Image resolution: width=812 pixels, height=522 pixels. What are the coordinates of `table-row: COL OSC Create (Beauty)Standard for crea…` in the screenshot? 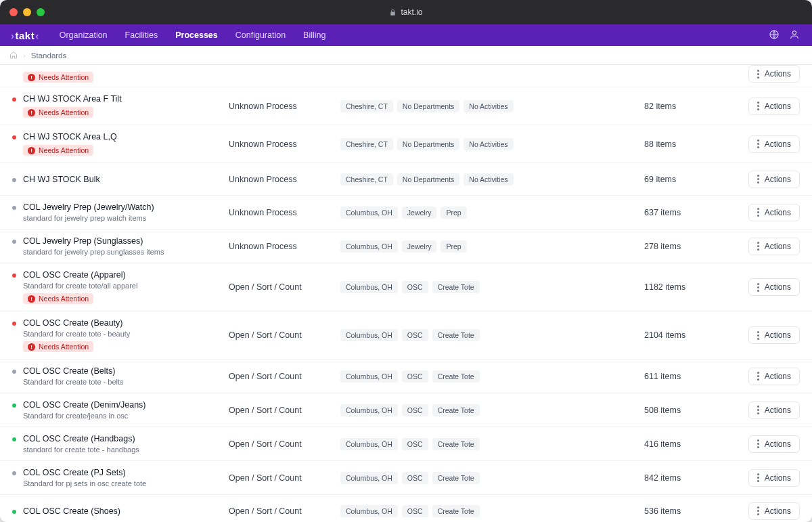 It's located at (406, 336).